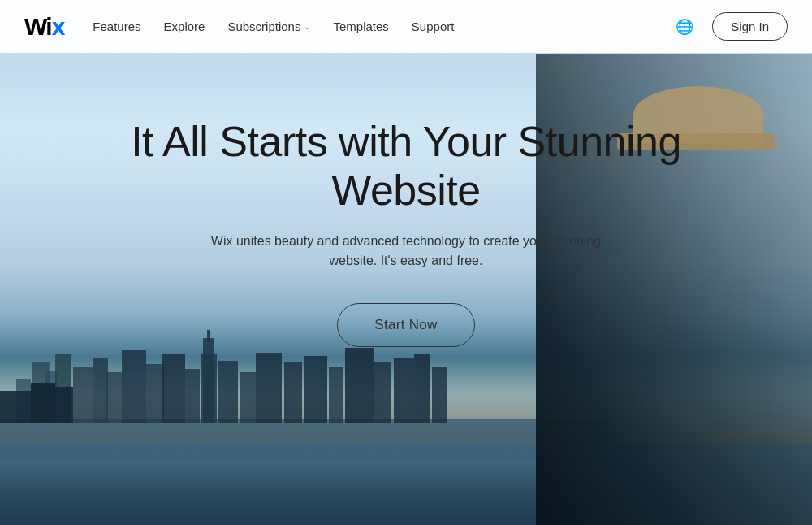 This screenshot has width=812, height=525. Describe the element at coordinates (307, 26) in the screenshot. I see `chevron-down-icon: ⌄` at that location.